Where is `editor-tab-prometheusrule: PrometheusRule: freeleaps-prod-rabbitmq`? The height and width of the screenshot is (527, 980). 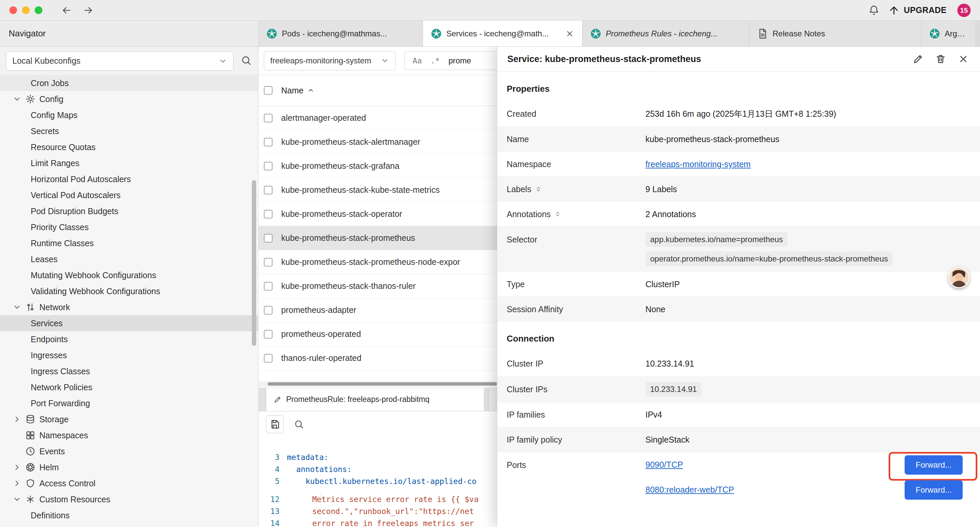
editor-tab-prometheusrule: PrometheusRule: freeleaps-prod-rabbitmq is located at coordinates (375, 400).